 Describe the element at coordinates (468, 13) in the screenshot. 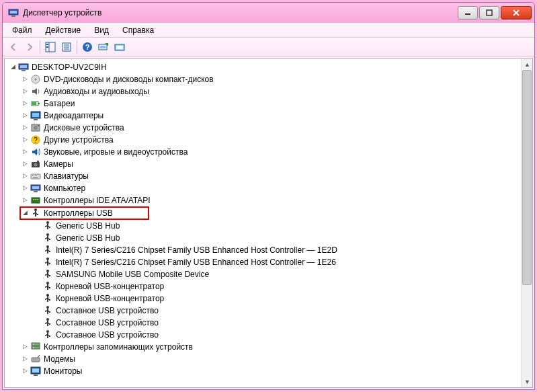

I see `minimize-button` at that location.